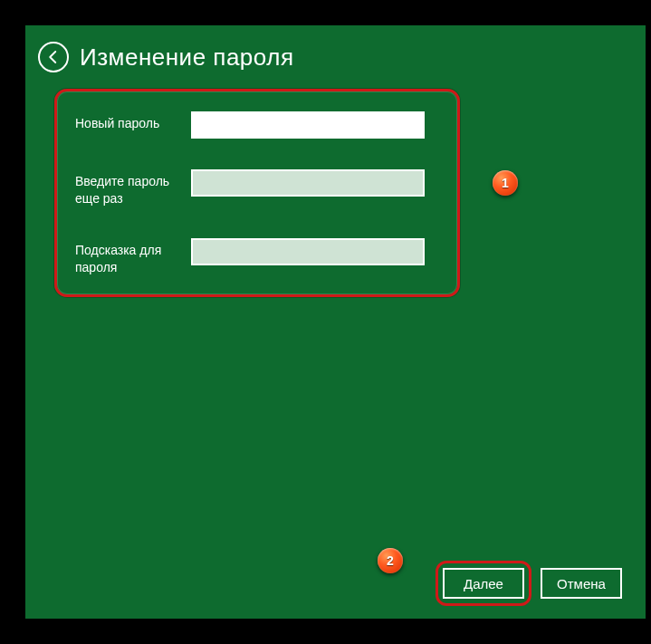  I want to click on arrow-left-icon, so click(53, 57).